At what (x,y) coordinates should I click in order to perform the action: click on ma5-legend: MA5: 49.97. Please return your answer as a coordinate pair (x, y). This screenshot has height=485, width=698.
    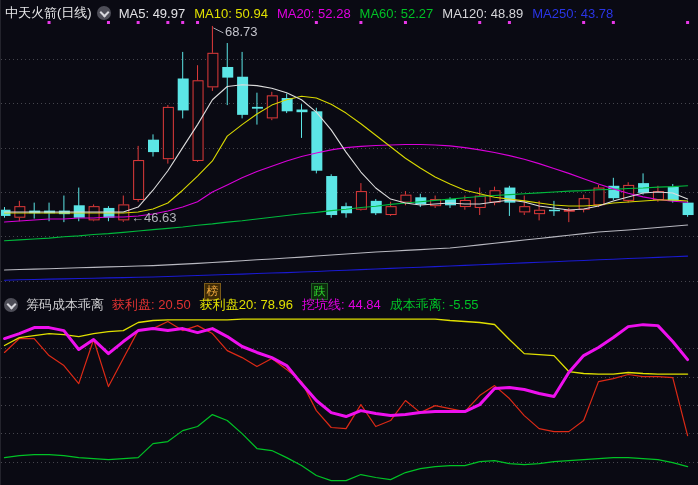
    Looking at the image, I should click on (152, 14).